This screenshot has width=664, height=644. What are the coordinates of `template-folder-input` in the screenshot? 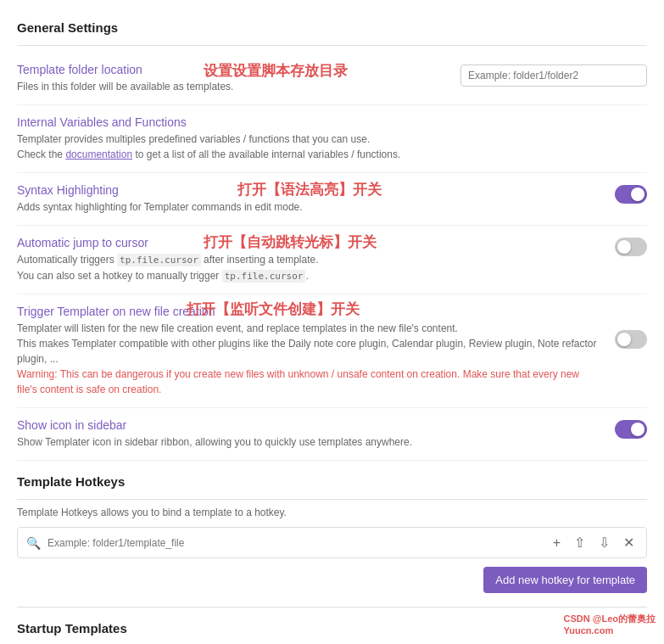 It's located at (554, 76).